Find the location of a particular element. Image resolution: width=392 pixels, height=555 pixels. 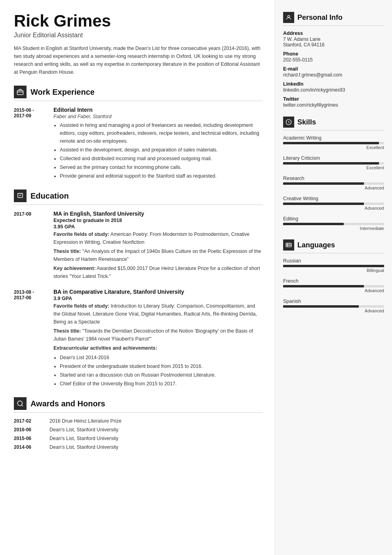

bullet-item: Provide general and editorial support to… is located at coordinates (162, 176).